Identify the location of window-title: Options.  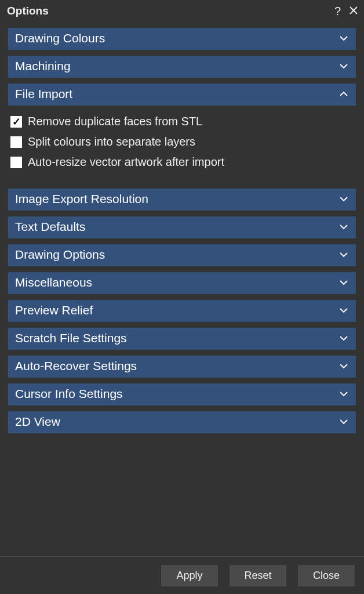
(170, 11).